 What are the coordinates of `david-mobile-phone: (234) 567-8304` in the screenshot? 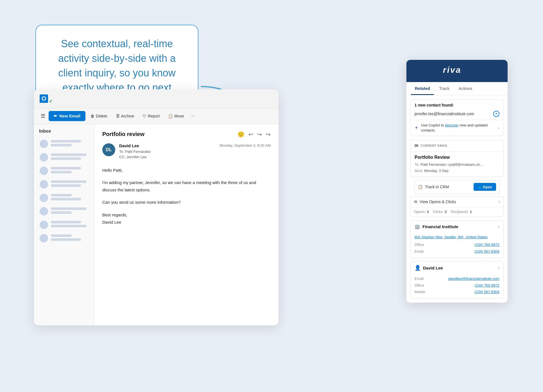 It's located at (487, 292).